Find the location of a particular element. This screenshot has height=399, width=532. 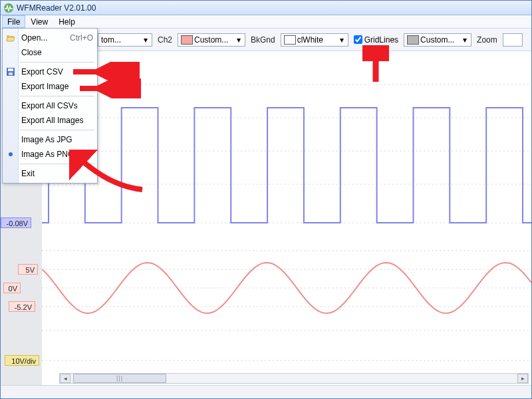

scroll-left-button: ◂ is located at coordinates (65, 378).